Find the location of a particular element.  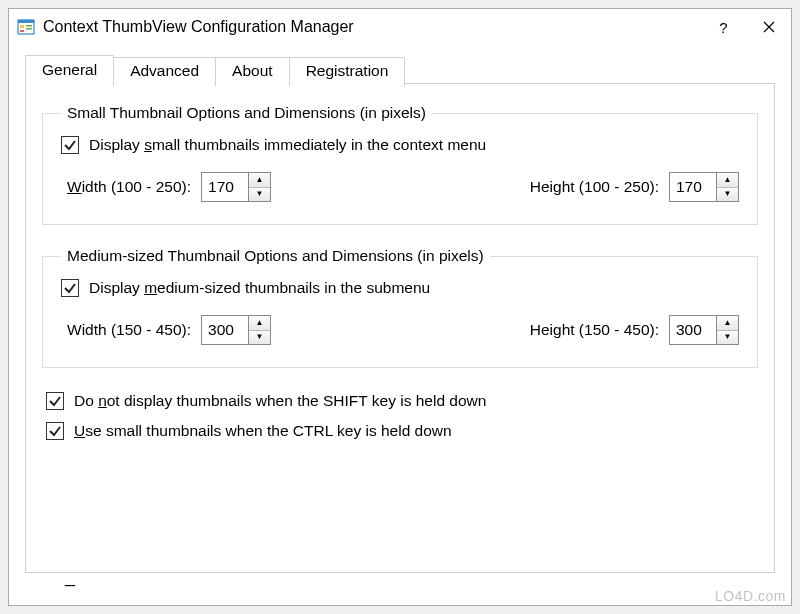

medium-dims-row: Width (150 - 450): ▲ ▼ Height (150 - 450… is located at coordinates (400, 330).